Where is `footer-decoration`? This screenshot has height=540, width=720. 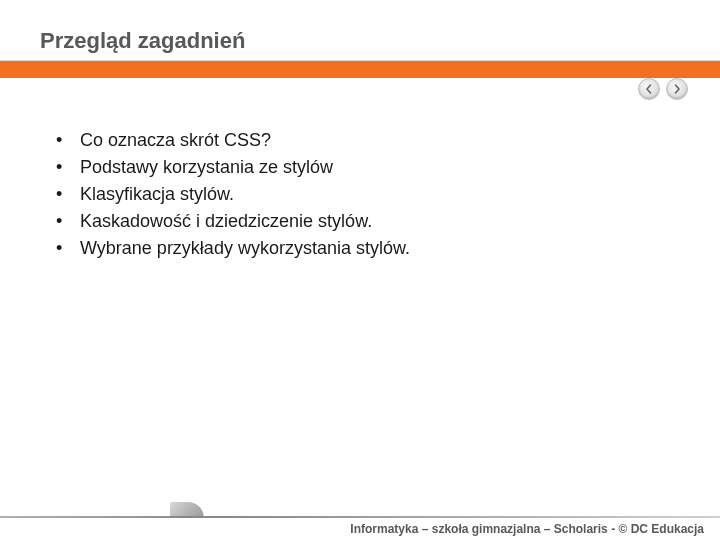
footer-decoration is located at coordinates (360, 509).